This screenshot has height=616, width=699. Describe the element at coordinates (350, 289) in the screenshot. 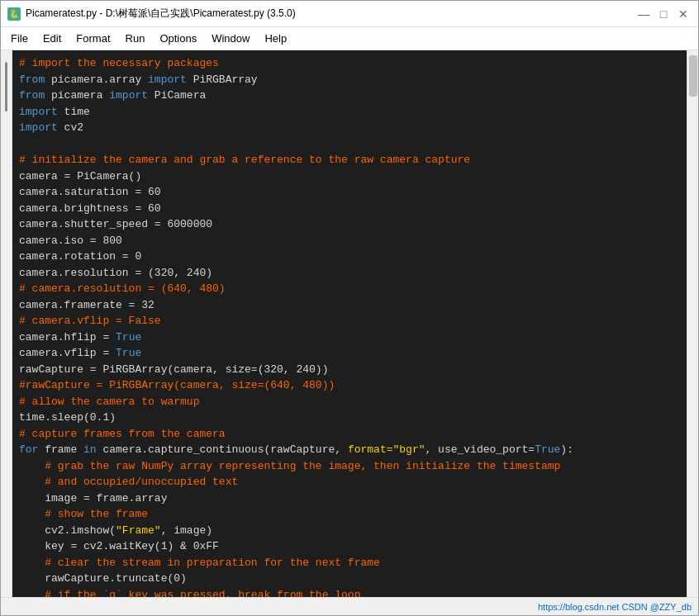

I see `code-line-15: # camera.resolution = (529, 396)` at that location.